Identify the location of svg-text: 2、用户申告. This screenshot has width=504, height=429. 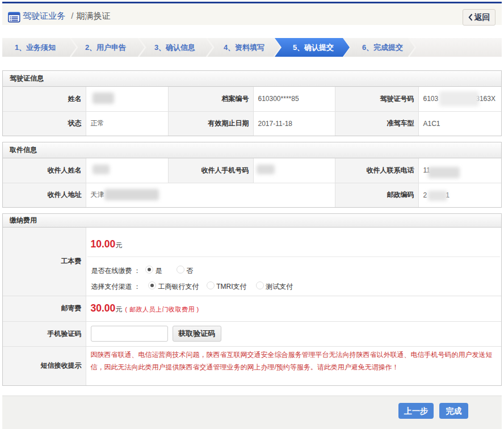
(106, 48).